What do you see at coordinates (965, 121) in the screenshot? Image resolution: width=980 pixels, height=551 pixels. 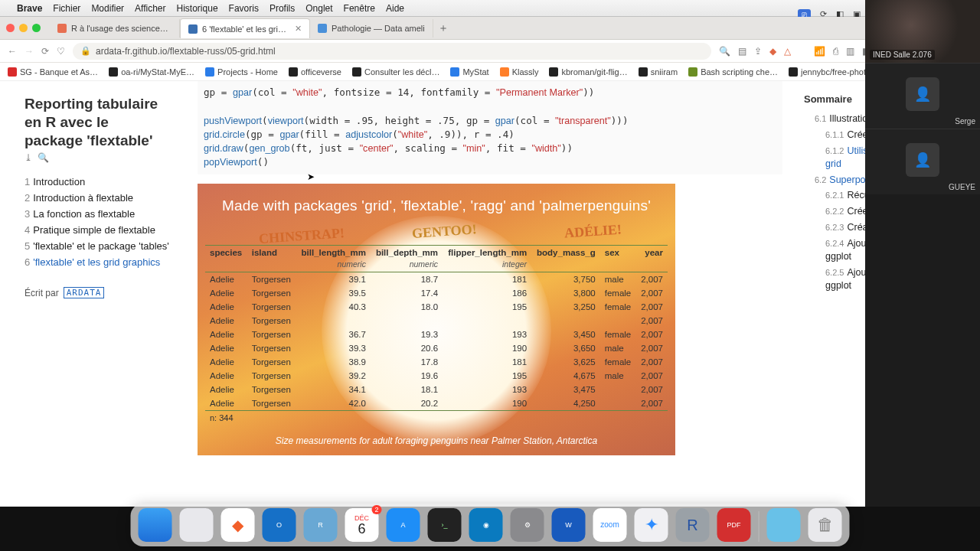 I see `participant-name: Serge` at bounding box center [965, 121].